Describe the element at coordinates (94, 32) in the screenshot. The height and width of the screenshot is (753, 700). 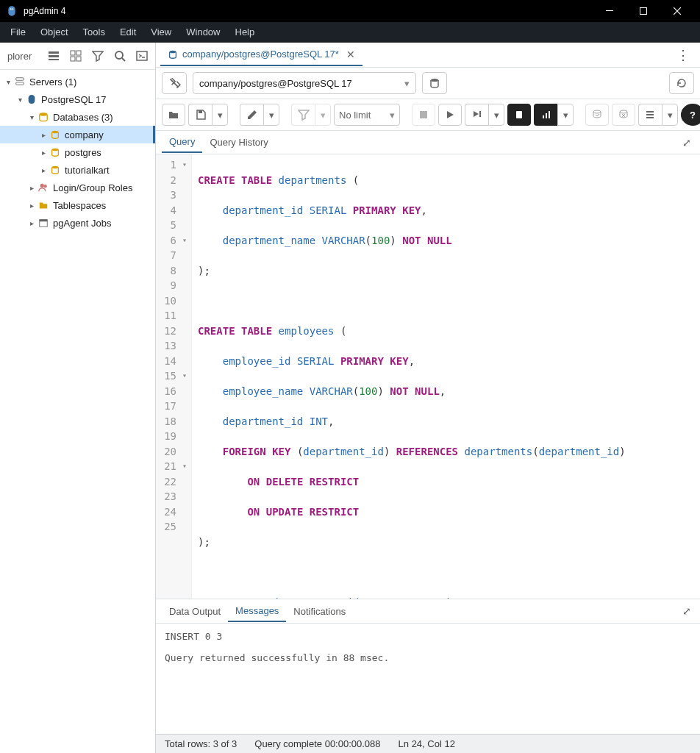
I see `menu-tools: Tools` at that location.